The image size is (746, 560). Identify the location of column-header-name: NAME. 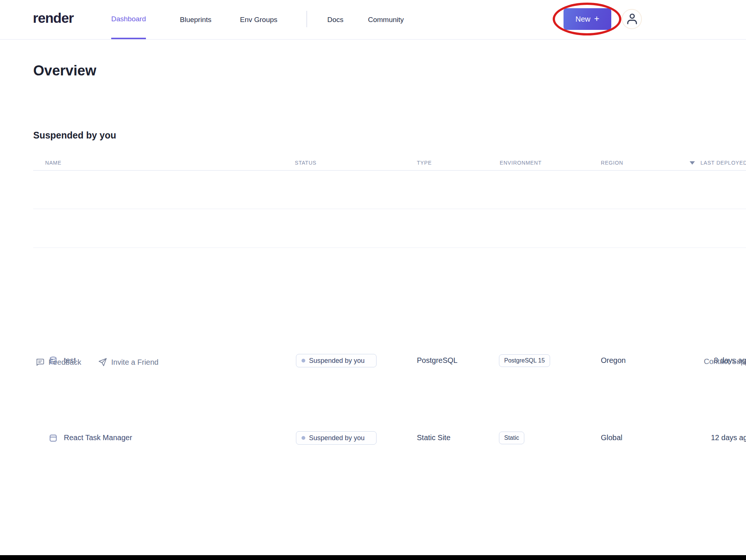
(53, 163).